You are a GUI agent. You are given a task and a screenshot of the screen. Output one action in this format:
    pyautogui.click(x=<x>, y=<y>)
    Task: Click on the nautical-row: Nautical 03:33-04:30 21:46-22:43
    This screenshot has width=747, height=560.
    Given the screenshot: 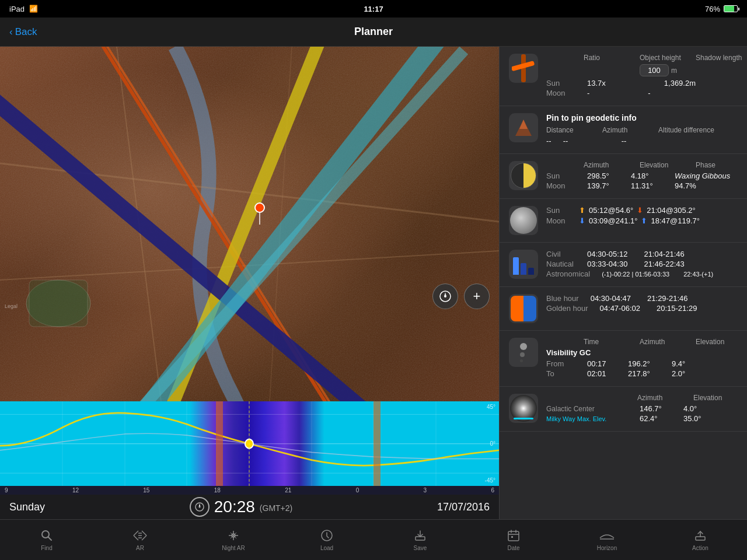 What is the action you would take?
    pyautogui.click(x=642, y=264)
    